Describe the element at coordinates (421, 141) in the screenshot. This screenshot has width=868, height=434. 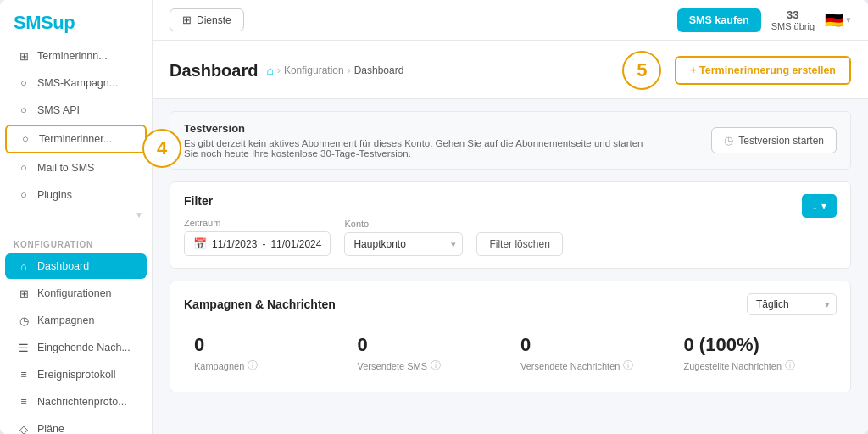
I see `alert-content: Testversion Es gibt derzeit kein aktives…` at that location.